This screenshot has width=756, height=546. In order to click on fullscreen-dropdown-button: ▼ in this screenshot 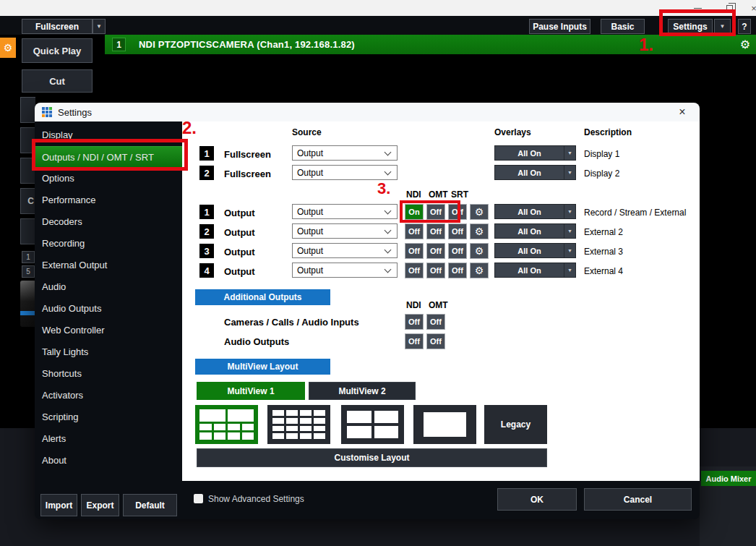, I will do `click(99, 26)`.